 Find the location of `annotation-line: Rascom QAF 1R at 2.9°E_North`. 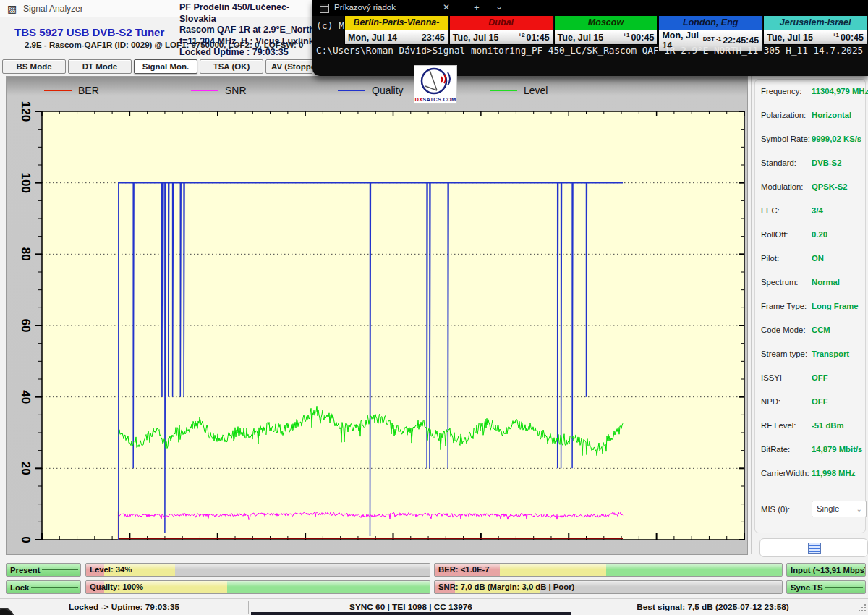

annotation-line: Rascom QAF 1R at 2.9°E_North is located at coordinates (248, 30).